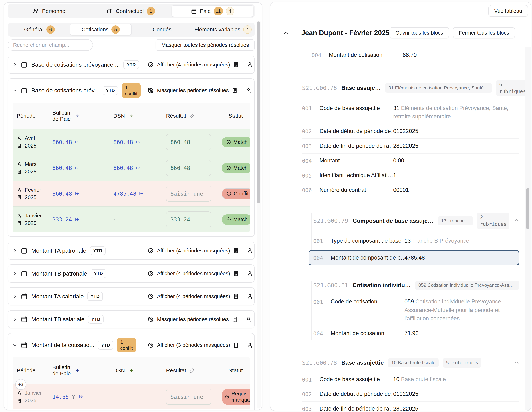 This screenshot has width=532, height=412. Describe the element at coordinates (395, 175) in the screenshot. I see `field-value: 1` at that location.